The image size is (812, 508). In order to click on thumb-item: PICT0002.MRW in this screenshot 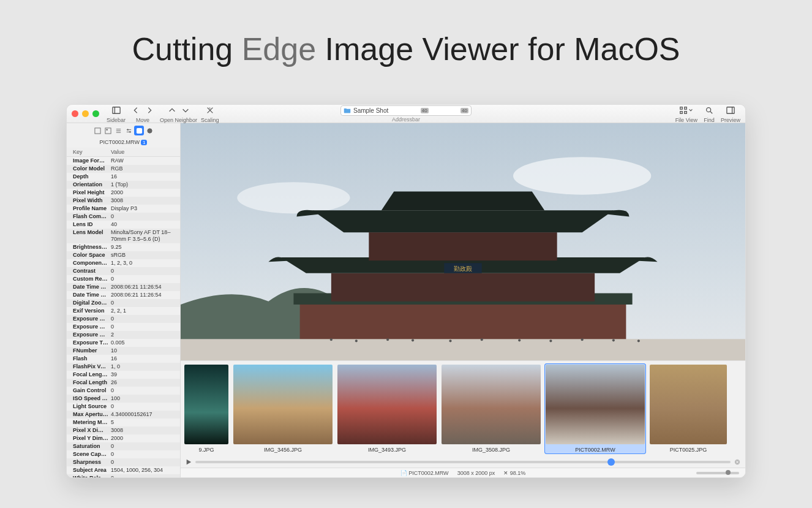, I will do `click(595, 409)`.